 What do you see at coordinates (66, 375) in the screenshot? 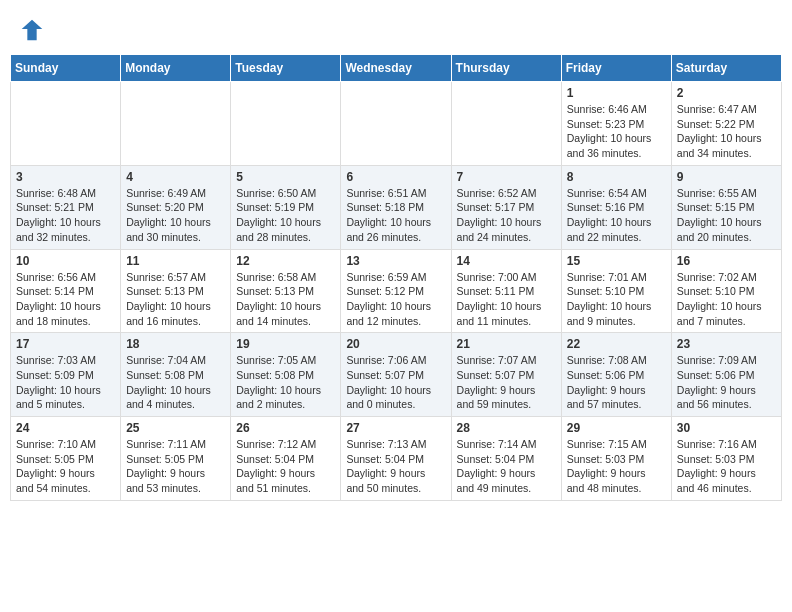
I see `calendar-cell: 17Sunrise: 7:03 AMSunset: 5:09 PMDayligh…` at bounding box center [66, 375].